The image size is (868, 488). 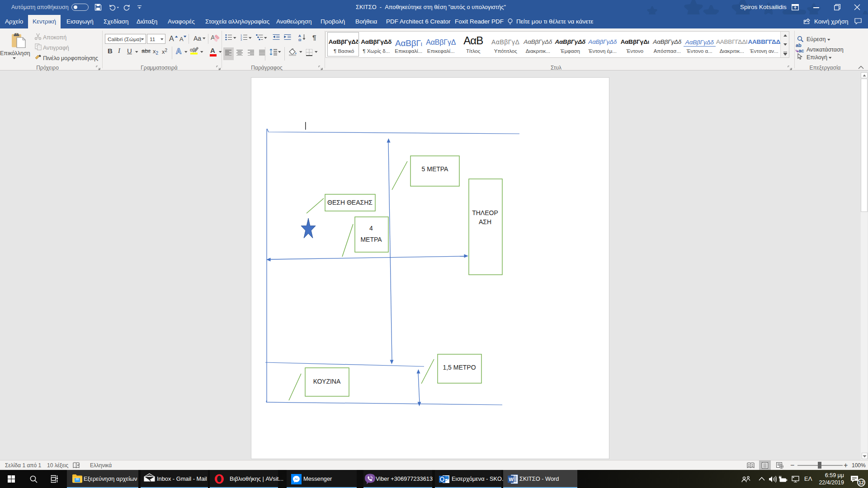 I want to click on svg-text: ΘΕΣΗ ΘΕΑΣΗΣ, so click(x=350, y=202).